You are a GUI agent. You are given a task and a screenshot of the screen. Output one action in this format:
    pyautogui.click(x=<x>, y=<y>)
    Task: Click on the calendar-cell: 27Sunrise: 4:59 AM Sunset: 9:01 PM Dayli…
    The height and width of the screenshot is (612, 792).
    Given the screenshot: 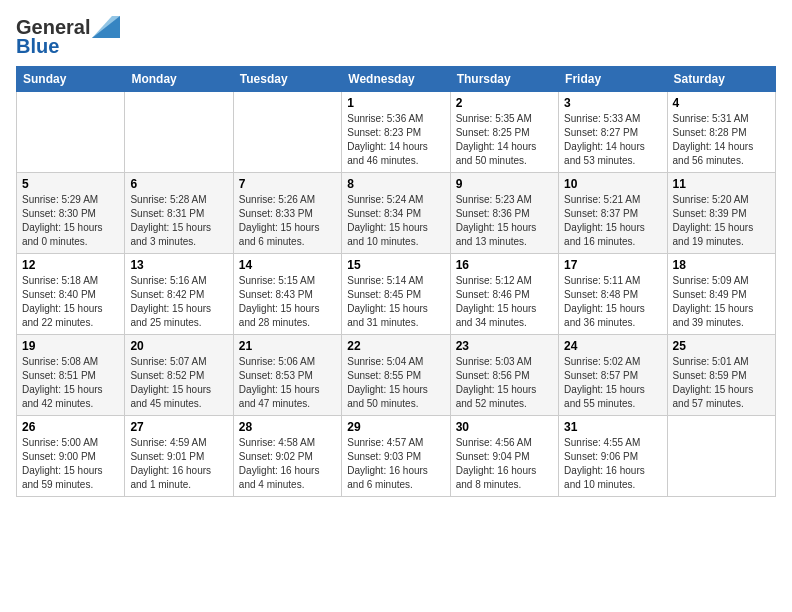 What is the action you would take?
    pyautogui.click(x=179, y=456)
    